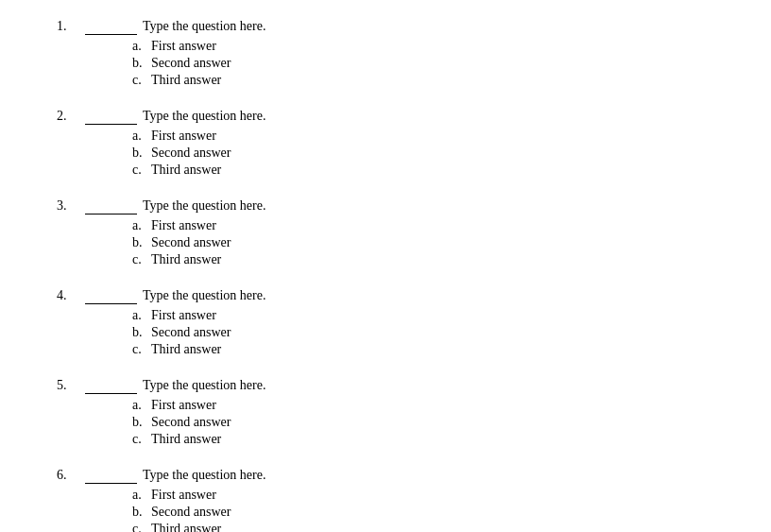 This screenshot has width=771, height=532. Describe the element at coordinates (386, 206) in the screenshot. I see `question-line-3: 3. Type the question here.` at that location.